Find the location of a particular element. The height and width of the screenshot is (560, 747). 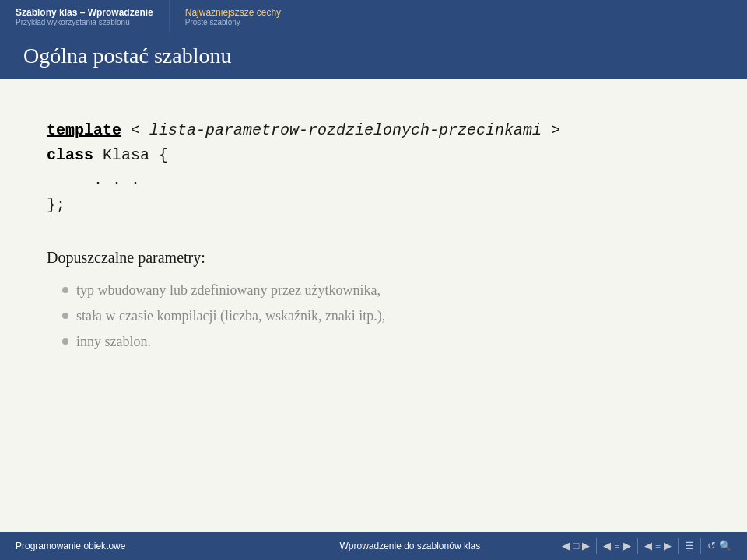

list-item: typ wbudowany lub zdefiniowany przez uży… is located at coordinates (381, 291).